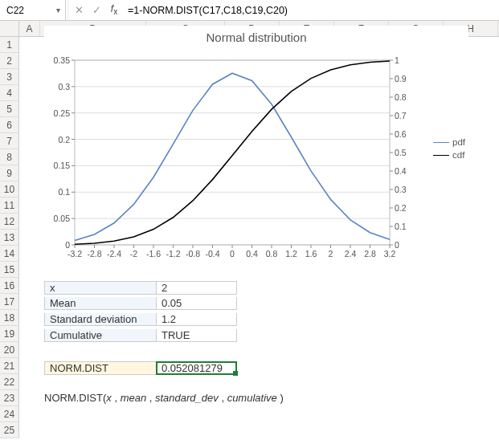 The width and height of the screenshot is (499, 448). I want to click on y-right-tick: 0.8, so click(404, 97).